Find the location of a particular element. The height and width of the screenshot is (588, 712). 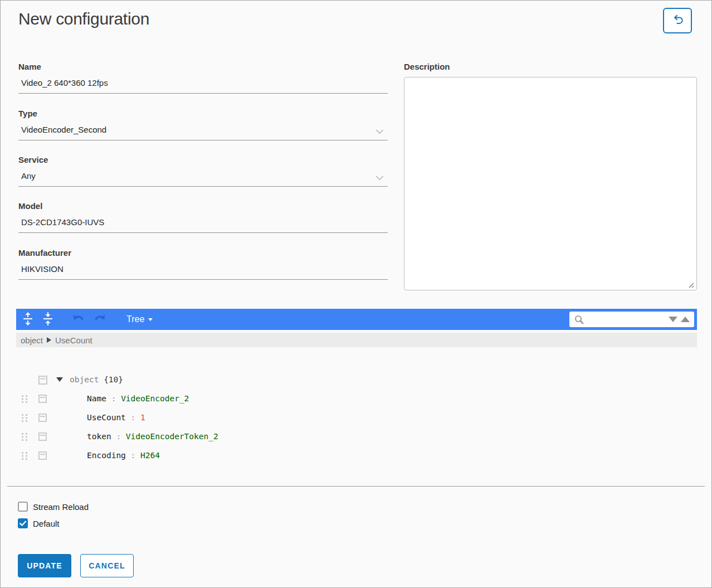

name-field-group: Name Video_2 640*360 12fps is located at coordinates (203, 78).